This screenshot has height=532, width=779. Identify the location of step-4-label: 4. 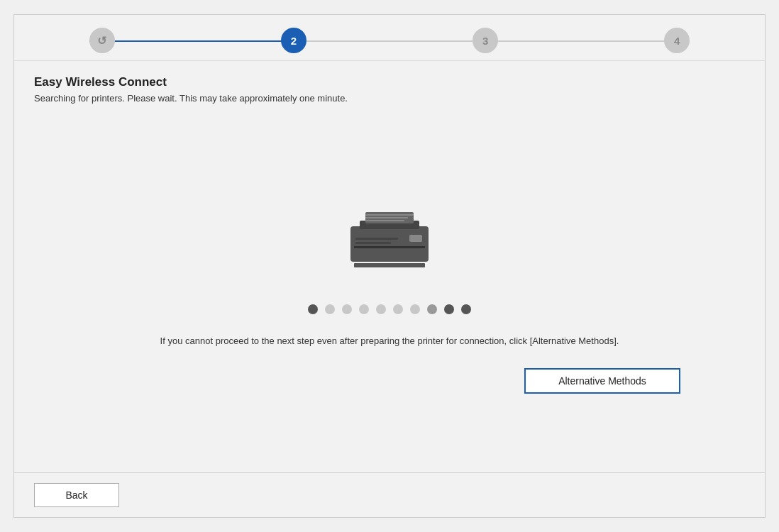
(677, 41).